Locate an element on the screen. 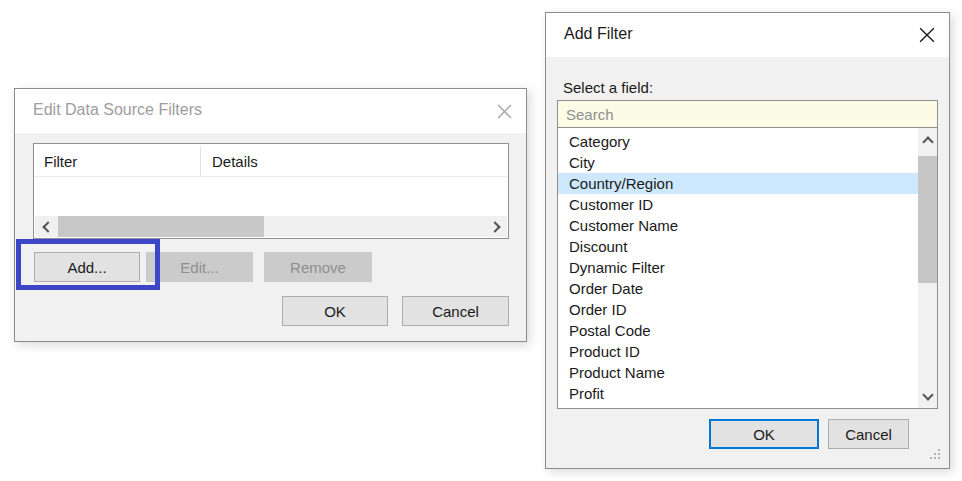 This screenshot has height=481, width=962. scroll-down-icon is located at coordinates (928, 396).